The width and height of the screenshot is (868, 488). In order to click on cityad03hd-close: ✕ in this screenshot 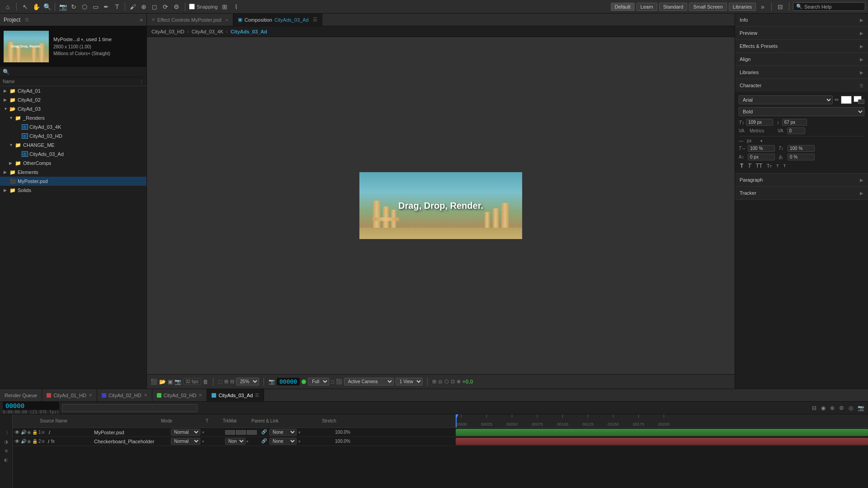, I will do `click(200, 395)`.